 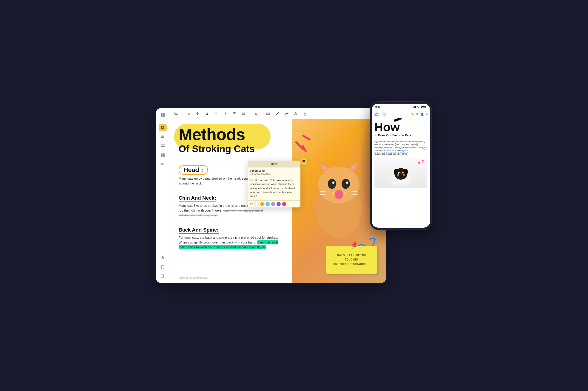 I want to click on sidebar-icon-grid, so click(x=163, y=115).